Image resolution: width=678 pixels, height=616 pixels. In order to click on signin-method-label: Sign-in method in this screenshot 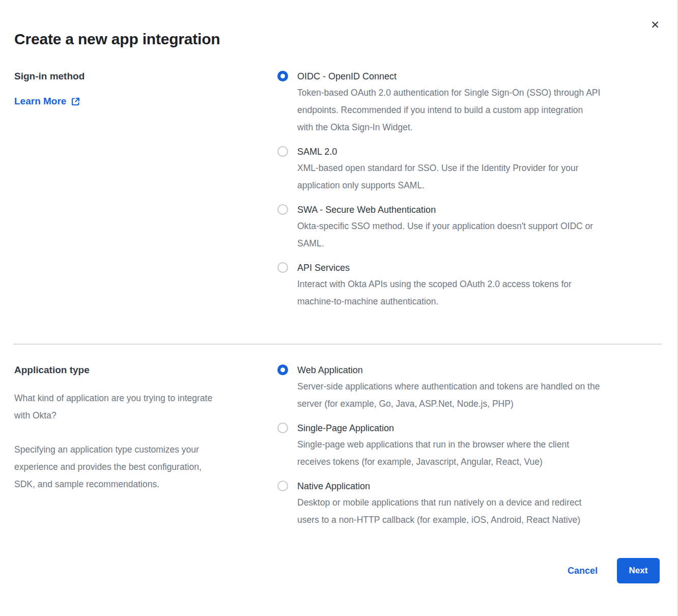, I will do `click(140, 76)`.